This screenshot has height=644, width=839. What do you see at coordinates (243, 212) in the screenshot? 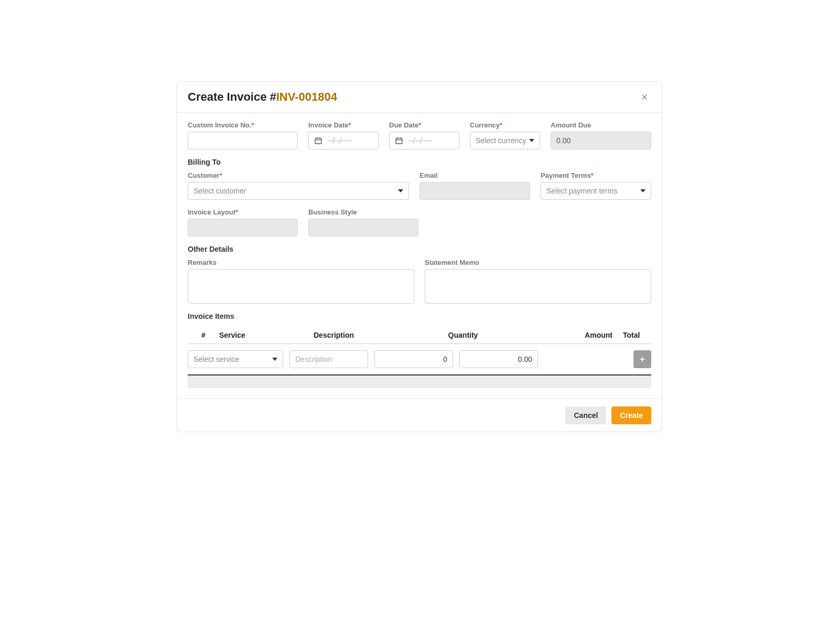
I see `invoice-layout-label: Invoice Layout*` at bounding box center [243, 212].